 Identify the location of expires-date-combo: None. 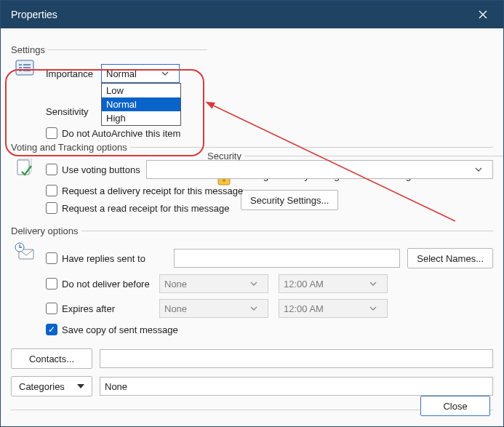
(214, 308).